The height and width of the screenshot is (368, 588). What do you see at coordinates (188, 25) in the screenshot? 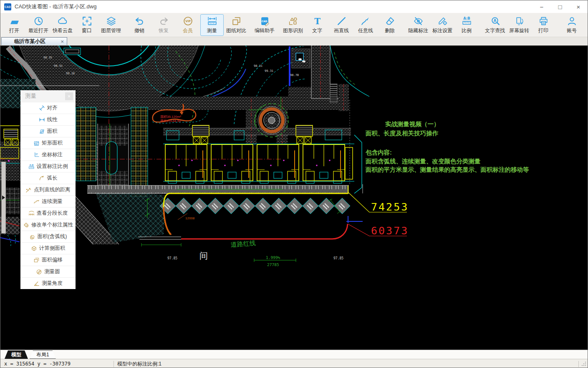
I see `toolbar-button-vip: VIP会员` at bounding box center [188, 25].